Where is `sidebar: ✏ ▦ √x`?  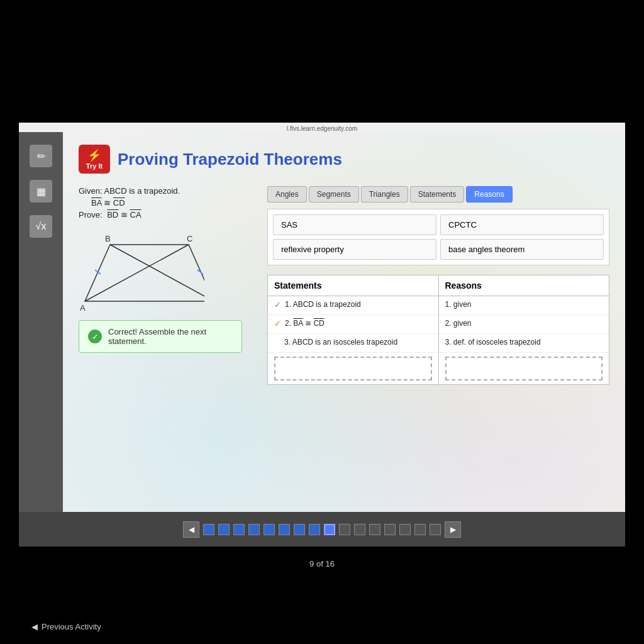 sidebar: ✏ ▦ √x is located at coordinates (41, 340).